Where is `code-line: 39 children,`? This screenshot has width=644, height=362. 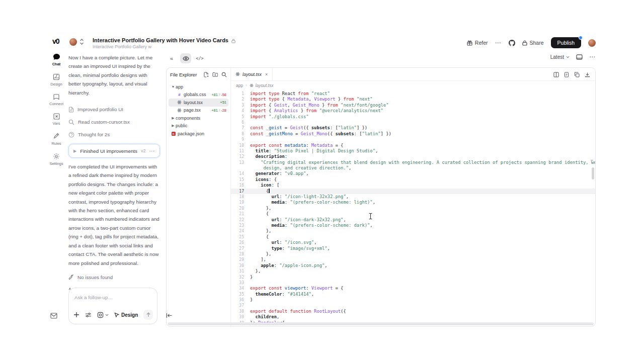
code-line: 39 children, is located at coordinates (413, 317).